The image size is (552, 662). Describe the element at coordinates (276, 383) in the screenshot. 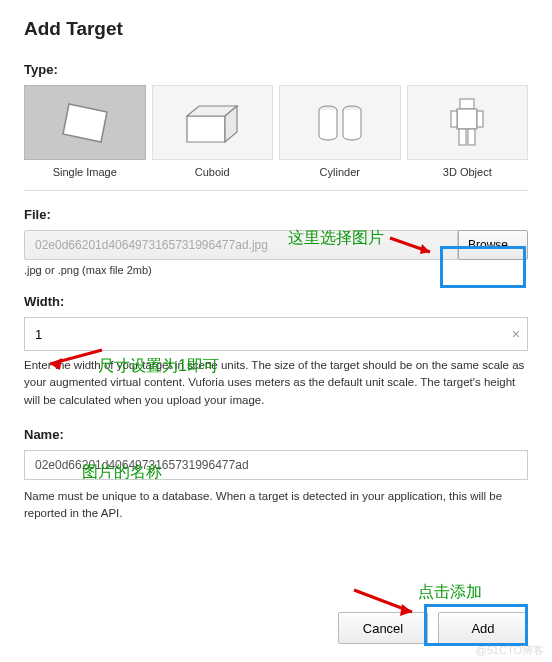

I see `width-desc: Enter the width of your target in scene …` at that location.